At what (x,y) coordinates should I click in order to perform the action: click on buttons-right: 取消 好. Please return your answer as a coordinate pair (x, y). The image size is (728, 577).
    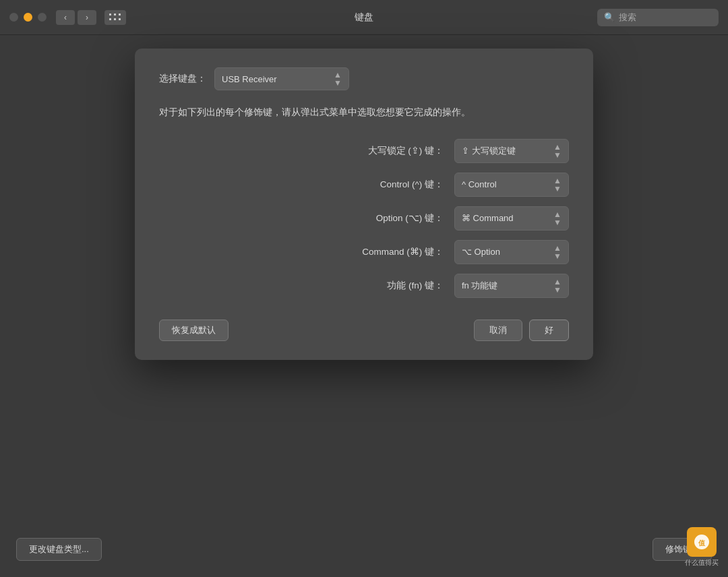
    Looking at the image, I should click on (522, 330).